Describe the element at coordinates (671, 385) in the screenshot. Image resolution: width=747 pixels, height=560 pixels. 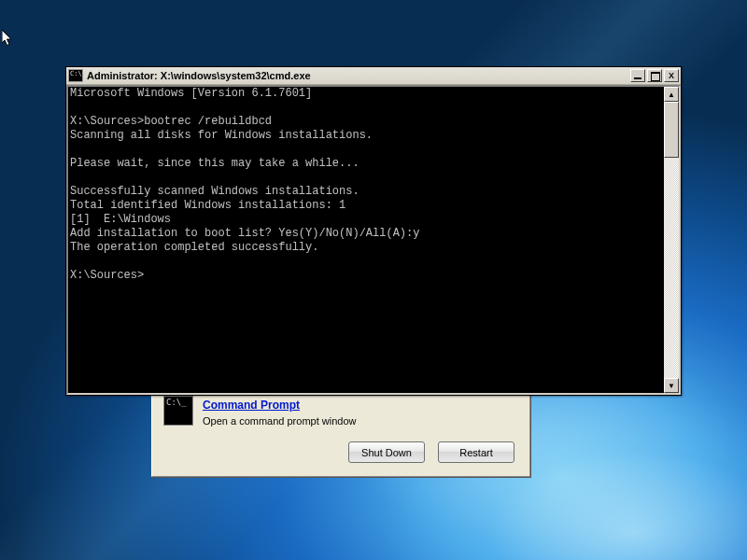
I see `scroll-down-button: ▼` at that location.